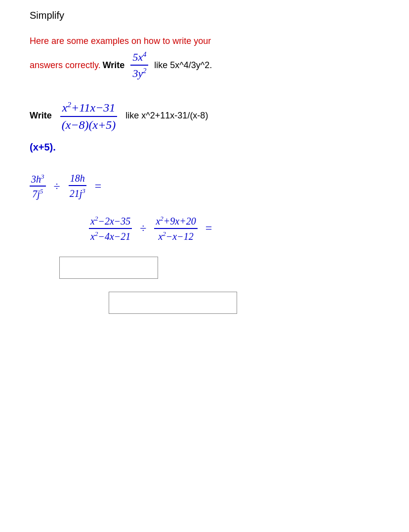 The height and width of the screenshot is (532, 409). What do you see at coordinates (176, 236) in the screenshot?
I see `problem2-frac2-den: x2−x−12` at bounding box center [176, 236].